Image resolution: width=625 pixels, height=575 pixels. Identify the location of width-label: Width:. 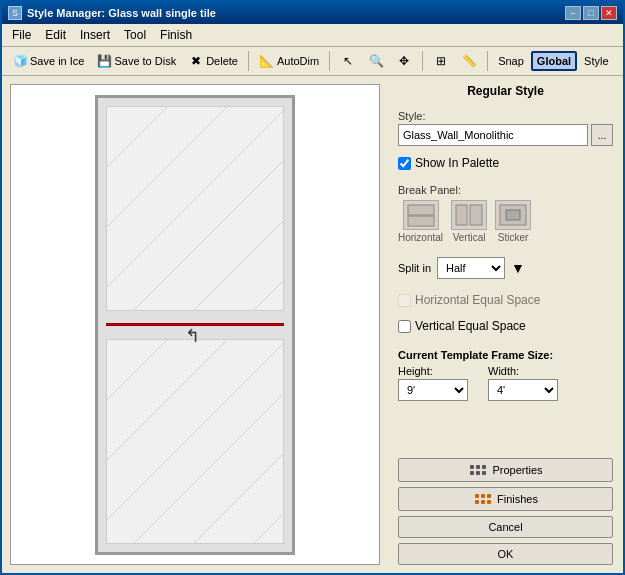
(523, 371).